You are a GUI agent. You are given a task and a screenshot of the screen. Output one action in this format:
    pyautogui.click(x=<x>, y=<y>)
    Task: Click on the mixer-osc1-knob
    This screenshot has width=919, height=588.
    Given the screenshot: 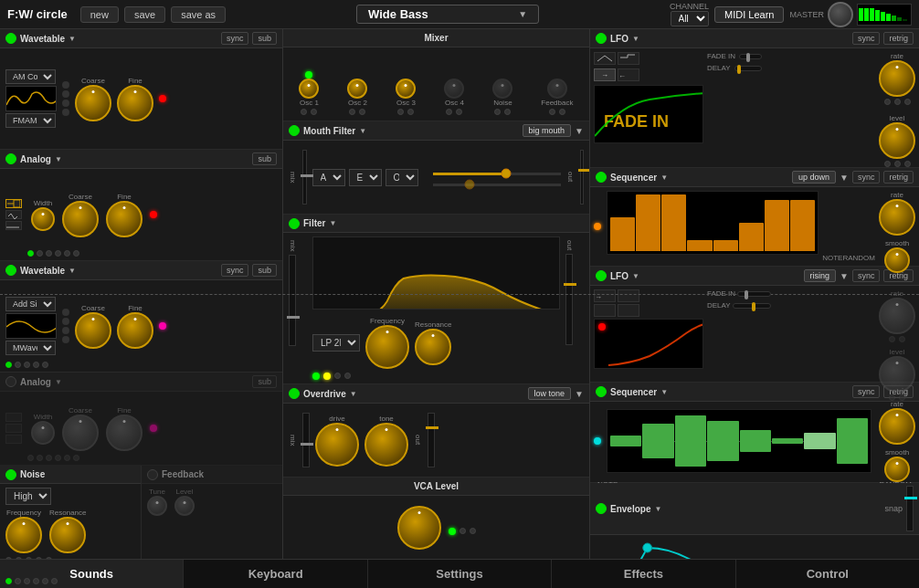 What is the action you would take?
    pyautogui.click(x=309, y=89)
    